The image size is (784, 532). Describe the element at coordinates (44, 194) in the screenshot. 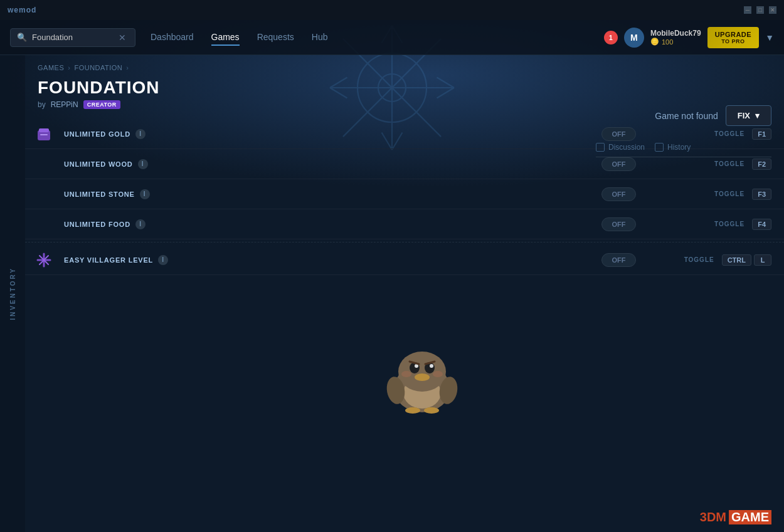

I see `cheat-icon-stone` at that location.